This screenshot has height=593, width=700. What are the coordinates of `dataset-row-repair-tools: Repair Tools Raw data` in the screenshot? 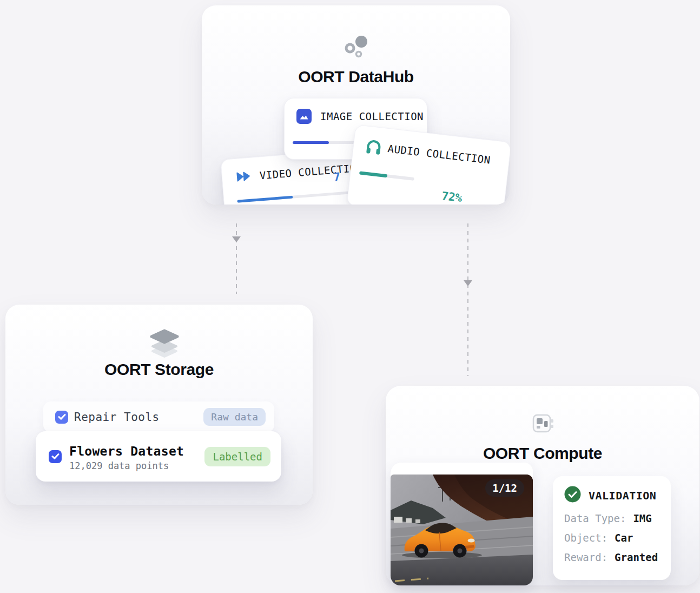 It's located at (159, 417).